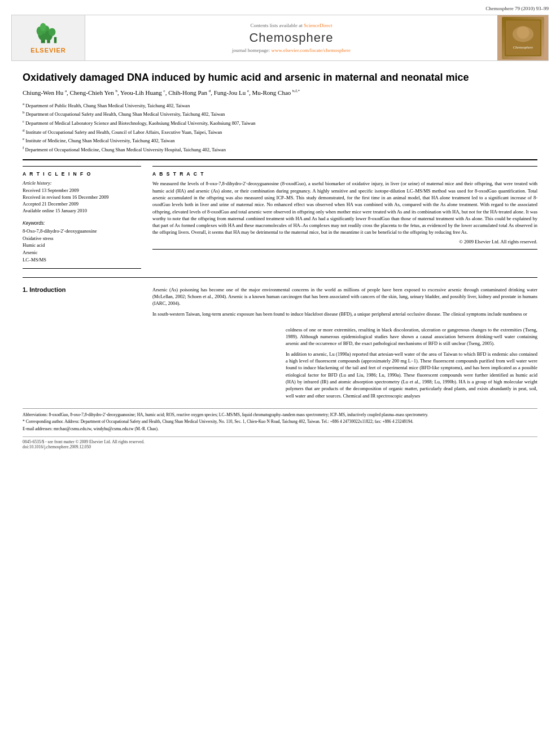 Image resolution: width=560 pixels, height=747 pixels. What do you see at coordinates (280, 217) in the screenshot?
I see `article-info-abstract: A R T I C L E I N F O Article history: R…` at bounding box center [280, 217].